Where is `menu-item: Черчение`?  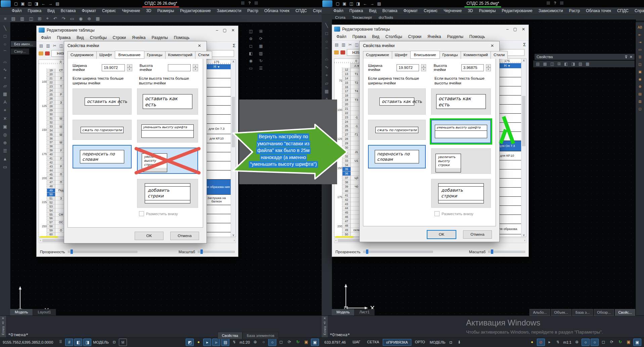 menu-item: Черчение is located at coordinates (131, 11).